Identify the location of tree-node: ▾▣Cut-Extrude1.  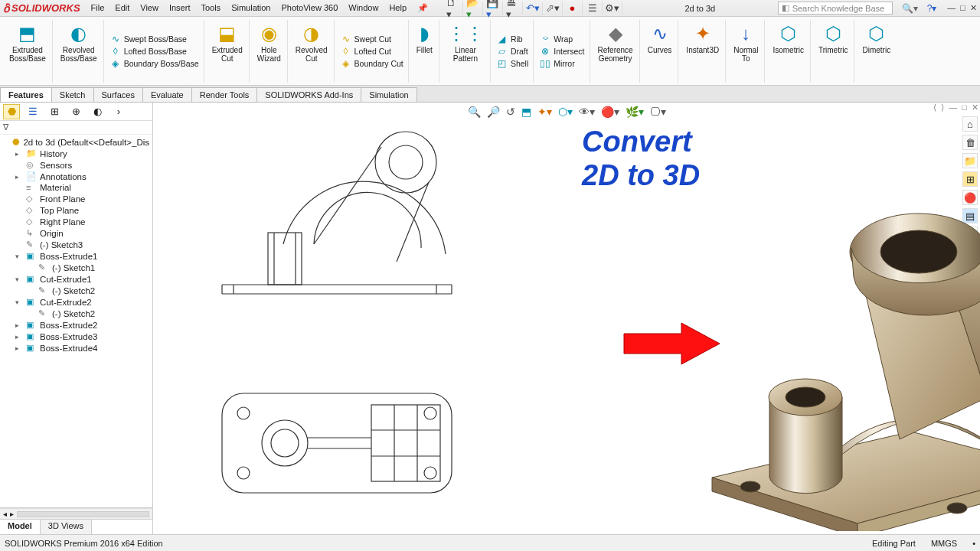
(77, 279).